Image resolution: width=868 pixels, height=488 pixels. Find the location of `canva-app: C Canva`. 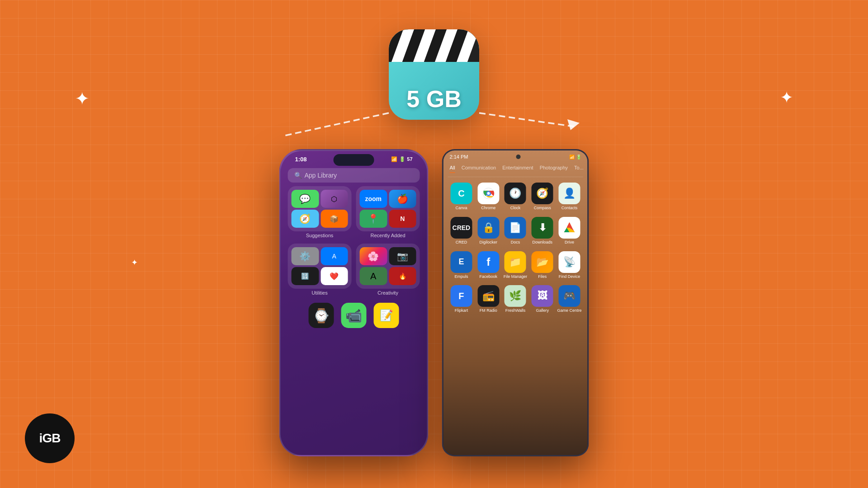

canva-app: C Canva is located at coordinates (462, 197).